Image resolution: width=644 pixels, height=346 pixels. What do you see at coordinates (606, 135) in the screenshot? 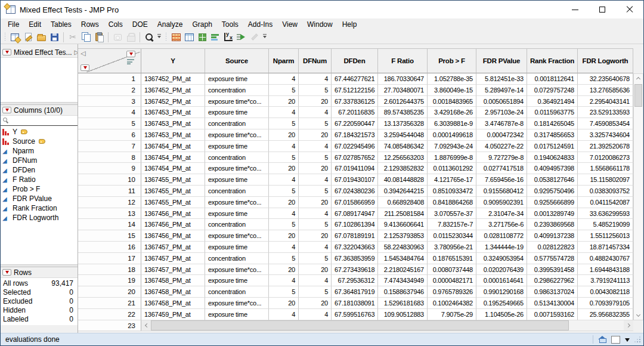
I see `data-cell: 3.3257434604` at bounding box center [606, 135].